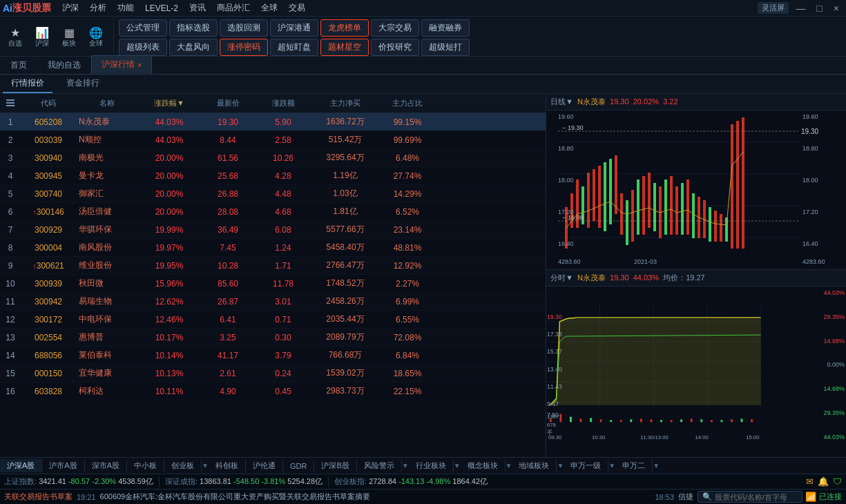 This screenshot has height=504, width=846. I want to click on table-row: 11 300942 易瑞生物 12.62% 26.87 3.01 2458.26…, so click(273, 302).